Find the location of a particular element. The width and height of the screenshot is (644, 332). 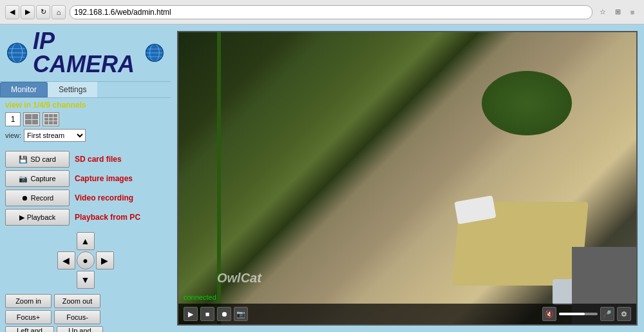

browser-right-buttons: ☆ ⊞ ≡ is located at coordinates (618, 12).